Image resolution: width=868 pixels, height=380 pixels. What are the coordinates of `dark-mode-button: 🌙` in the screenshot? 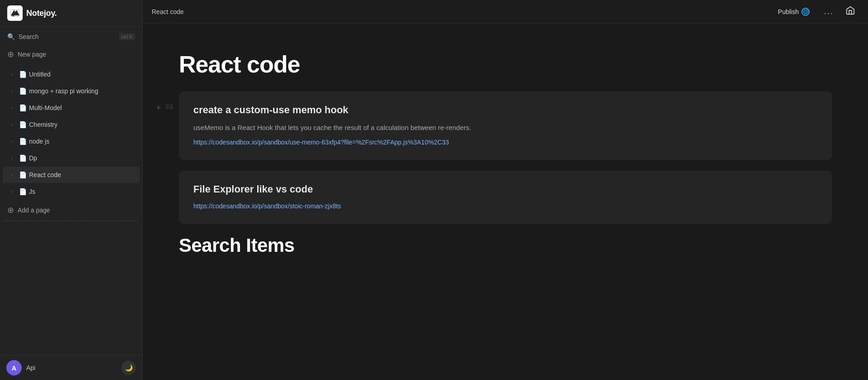 It's located at (129, 368).